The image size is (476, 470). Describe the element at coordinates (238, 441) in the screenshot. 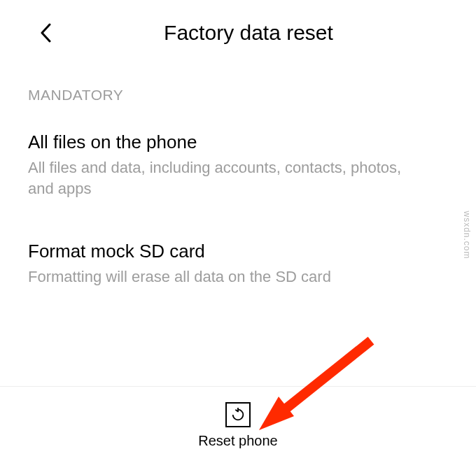

I see `reset-phone-label: Reset phone` at that location.